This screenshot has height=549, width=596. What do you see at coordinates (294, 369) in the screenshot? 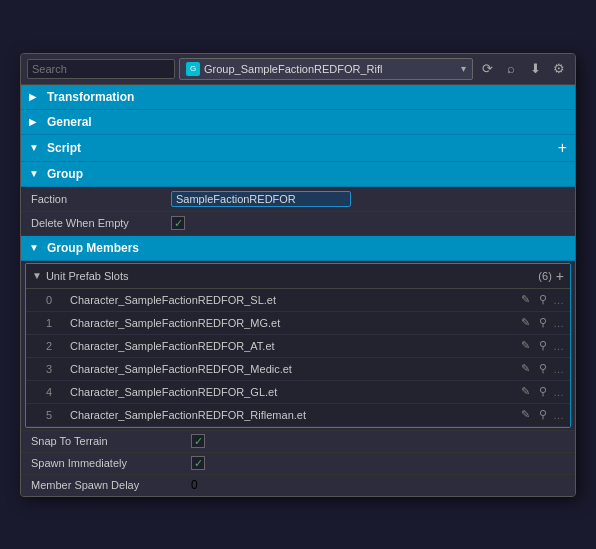
I see `member-name: Character_SampleFactionREDFOR_Medic.et` at bounding box center [294, 369].